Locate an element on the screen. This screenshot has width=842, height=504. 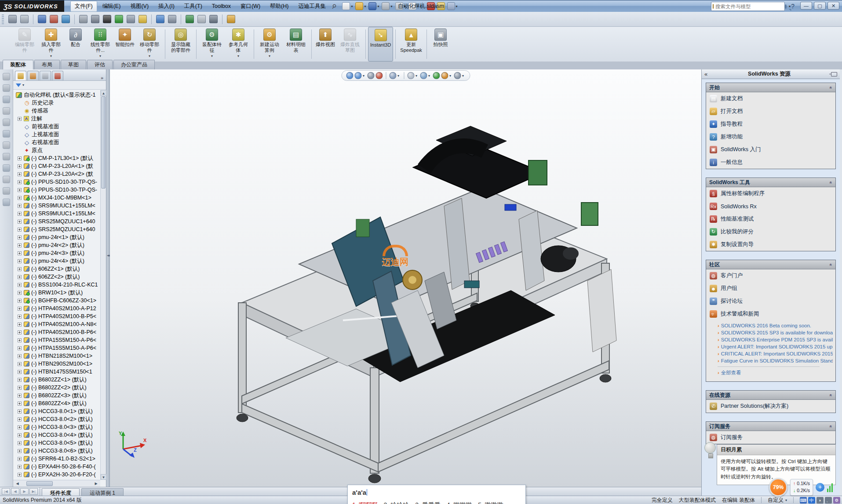
tree-root: 自动化焊机 (默认<显示状态-1 is located at coordinates (57, 95).